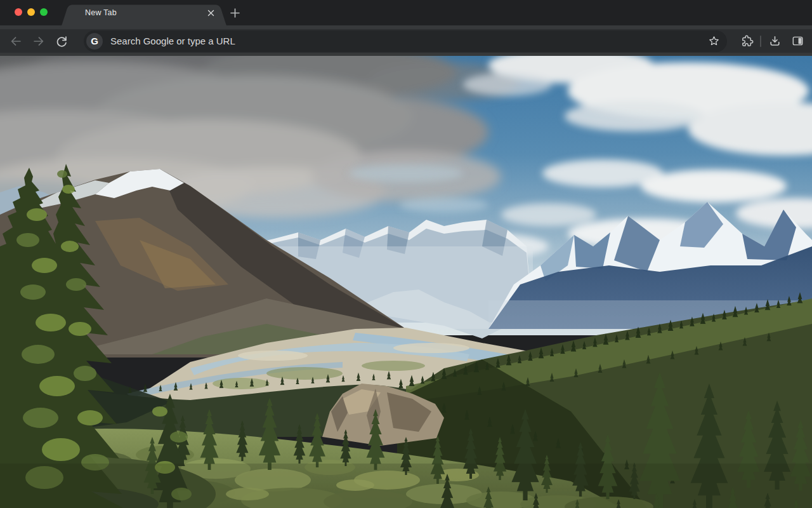 The width and height of the screenshot is (812, 508). Describe the element at coordinates (211, 13) in the screenshot. I see `close-icon` at that location.